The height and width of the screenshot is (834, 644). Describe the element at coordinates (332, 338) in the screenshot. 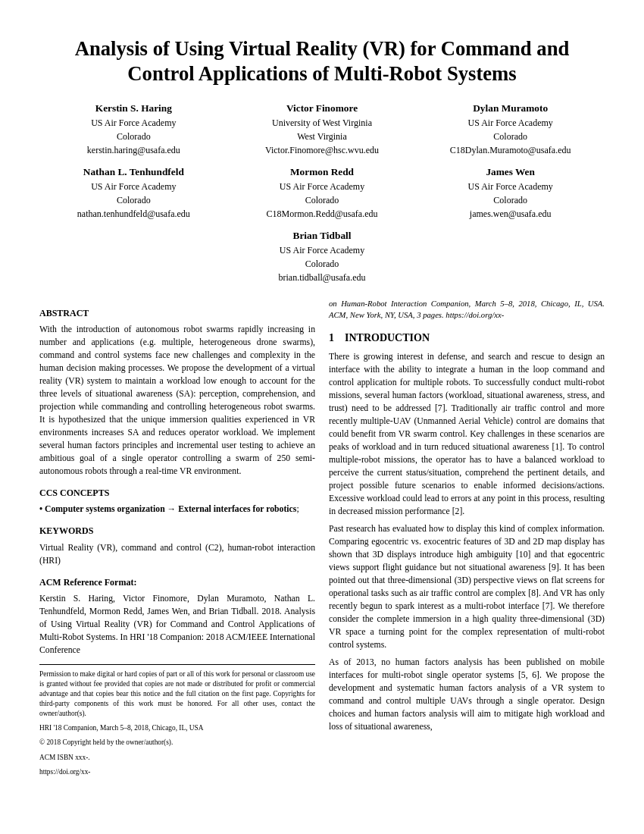

I see `intro-number: 1` at that location.